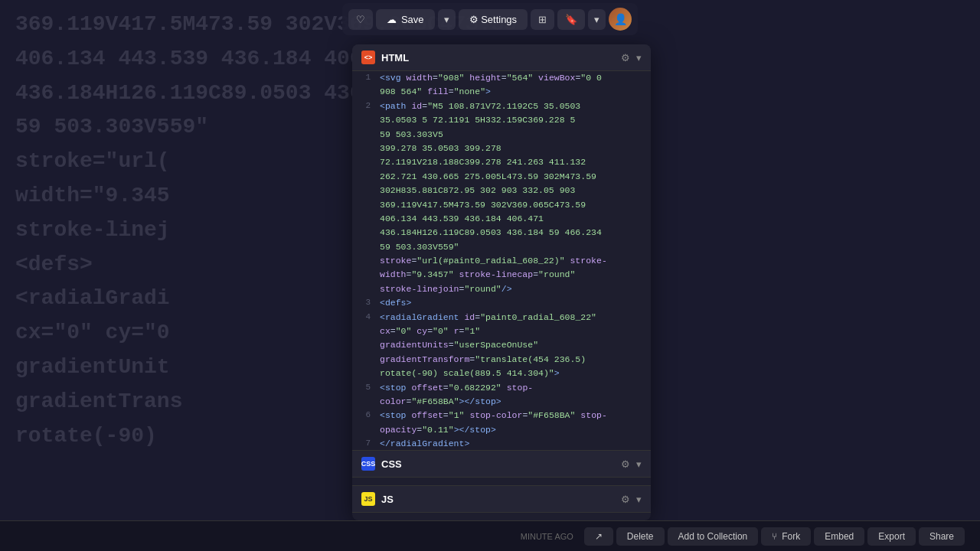  What do you see at coordinates (501, 219) in the screenshot?
I see `code-line: 406.134 443.539 436.184 406.471` at bounding box center [501, 219].